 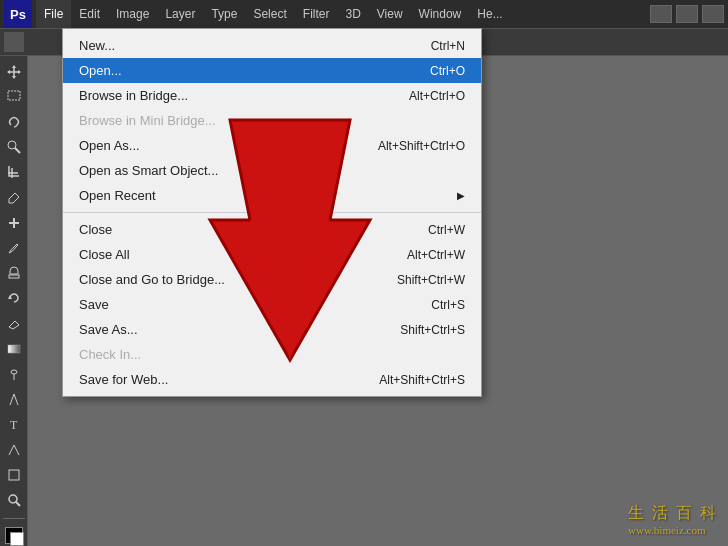 What do you see at coordinates (14, 450) in the screenshot?
I see `tool-path-select` at bounding box center [14, 450].